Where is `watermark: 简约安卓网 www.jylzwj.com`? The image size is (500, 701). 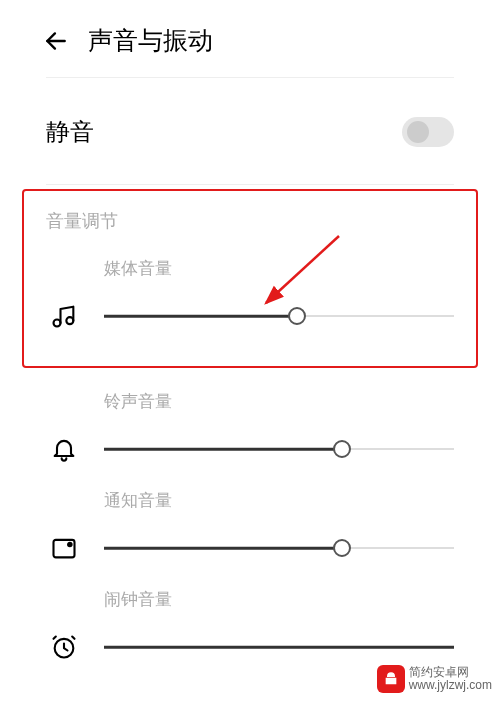 watermark: 简约安卓网 www.jylzwj.com is located at coordinates (434, 679).